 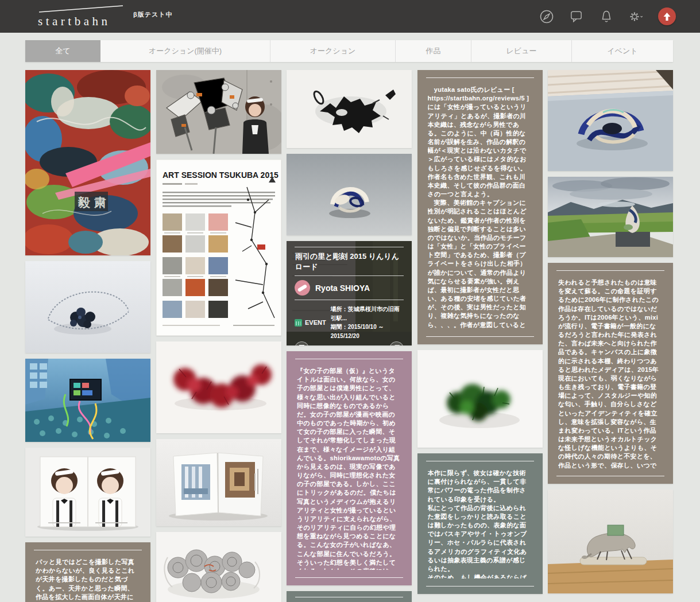 What do you see at coordinates (349, 288) in the screenshot?
I see `event-author-row: Ryota SHIOYA` at bounding box center [349, 288].